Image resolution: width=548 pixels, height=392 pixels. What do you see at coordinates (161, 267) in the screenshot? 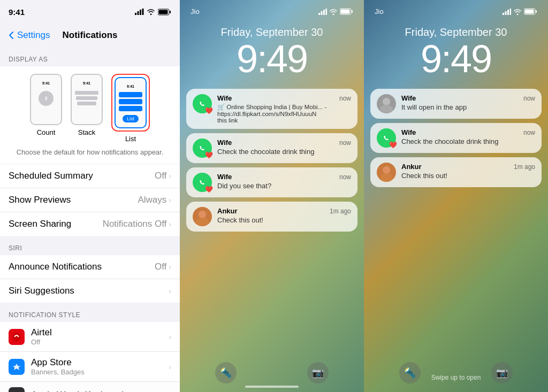
I see `announce-notifications-value: Off` at bounding box center [161, 267].